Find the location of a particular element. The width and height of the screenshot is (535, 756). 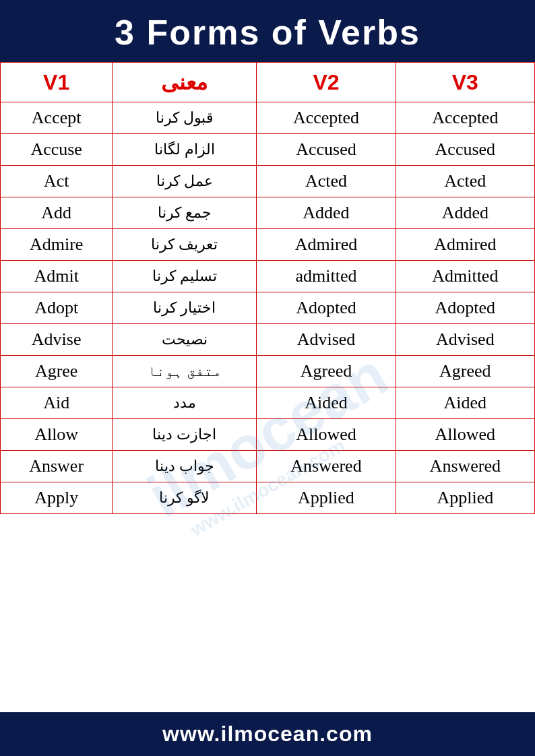

cell-v3: Acted is located at coordinates (465, 182).